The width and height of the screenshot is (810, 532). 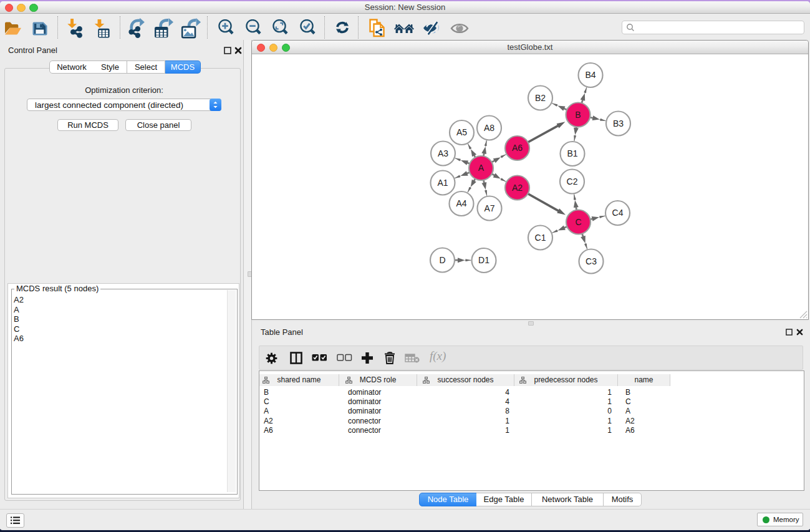 What do you see at coordinates (590, 75) in the screenshot?
I see `svg-text: B4` at bounding box center [590, 75].